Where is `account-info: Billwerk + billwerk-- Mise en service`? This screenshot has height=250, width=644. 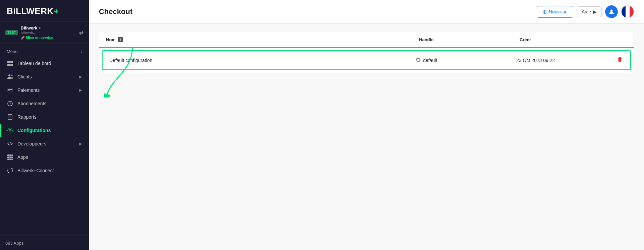
account-info: Billwerk + billwerk-- Mise en service is located at coordinates (37, 33).